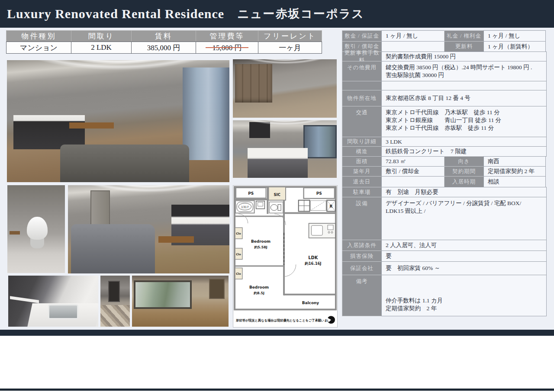 Image resolution: width=554 pixels, height=392 pixels. Describe the element at coordinates (164, 48) in the screenshot. I see `summary-value-rent: 385,000 円` at that location.